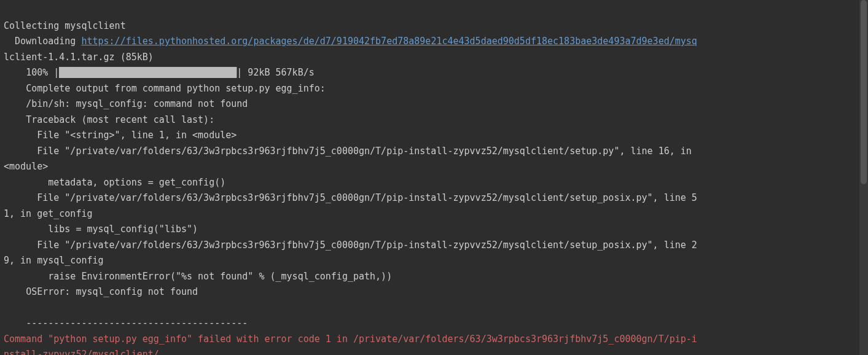 The width and height of the screenshot is (868, 355). What do you see at coordinates (389, 41) in the screenshot?
I see `download-url-link: https://files.pythonhosted.org/packages/…` at bounding box center [389, 41].